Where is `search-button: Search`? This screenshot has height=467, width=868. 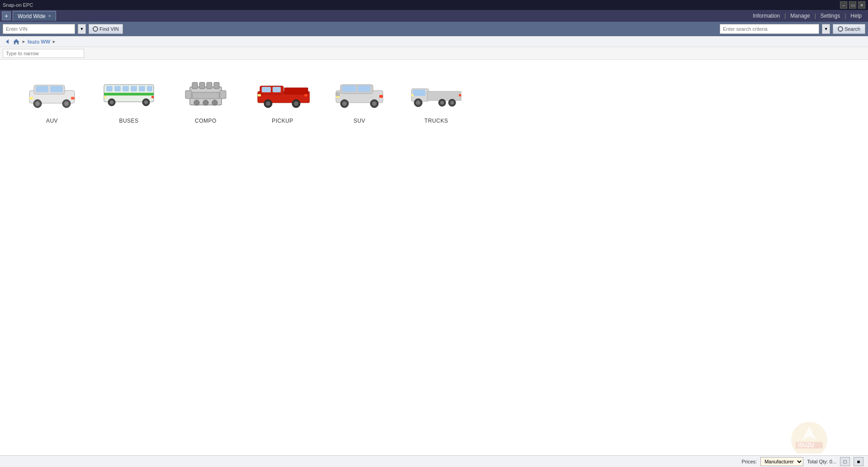
search-button: Search is located at coordinates (849, 29).